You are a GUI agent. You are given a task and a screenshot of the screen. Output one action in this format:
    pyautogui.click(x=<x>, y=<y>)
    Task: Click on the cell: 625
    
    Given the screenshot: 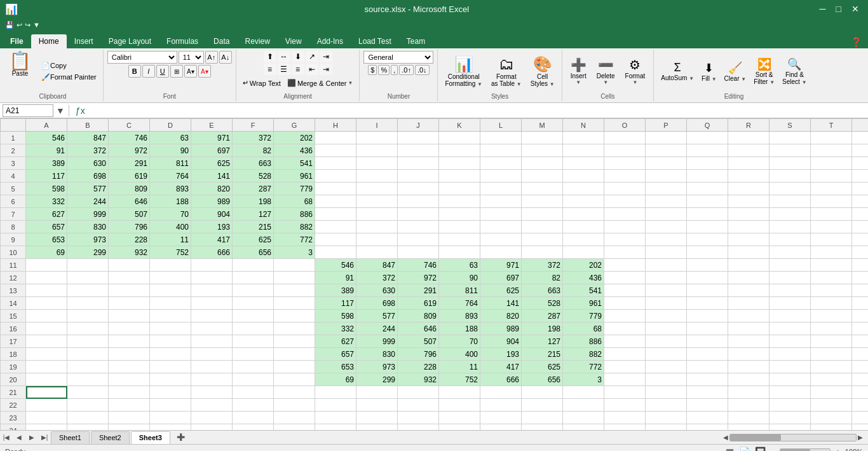 What is the action you would take?
    pyautogui.click(x=543, y=367)
    